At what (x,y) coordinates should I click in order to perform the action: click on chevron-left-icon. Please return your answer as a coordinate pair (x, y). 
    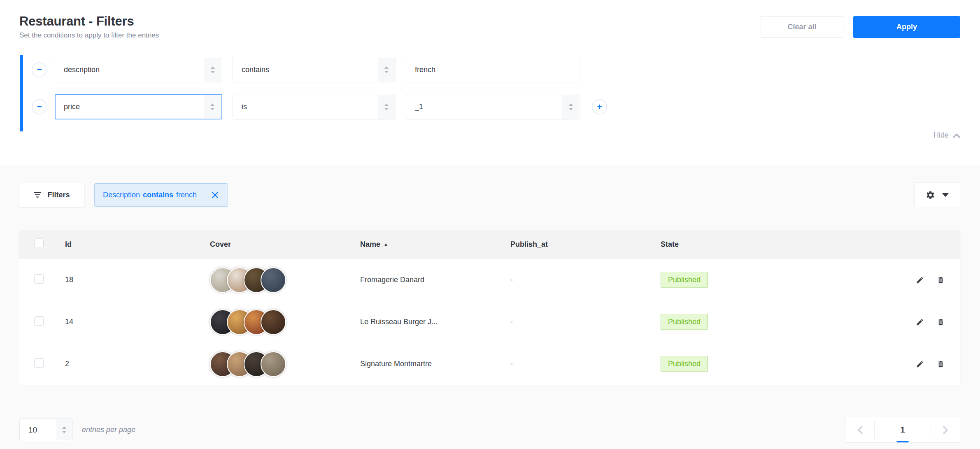
    Looking at the image, I should click on (860, 430).